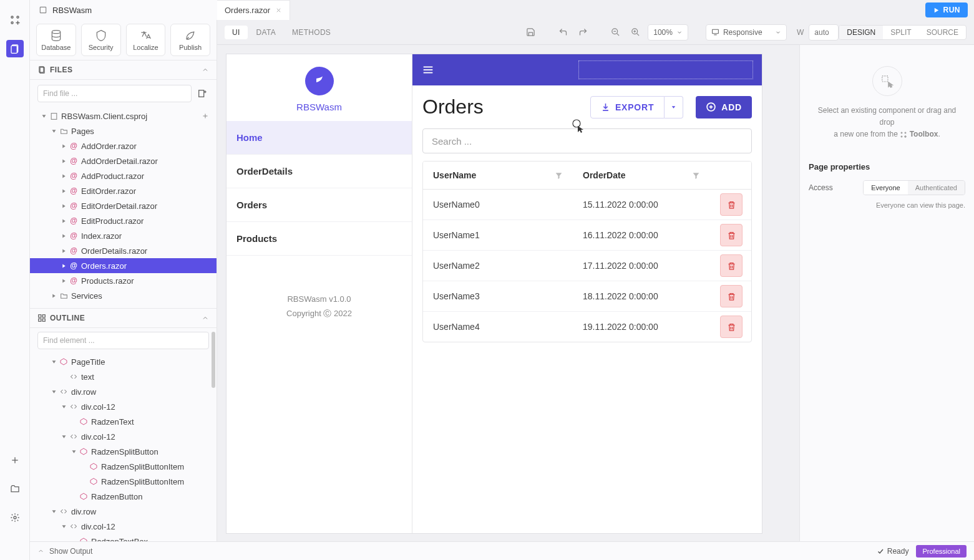 This screenshot has height=560, width=974. Describe the element at coordinates (587, 141) in the screenshot. I see `grid-search-input` at that location.